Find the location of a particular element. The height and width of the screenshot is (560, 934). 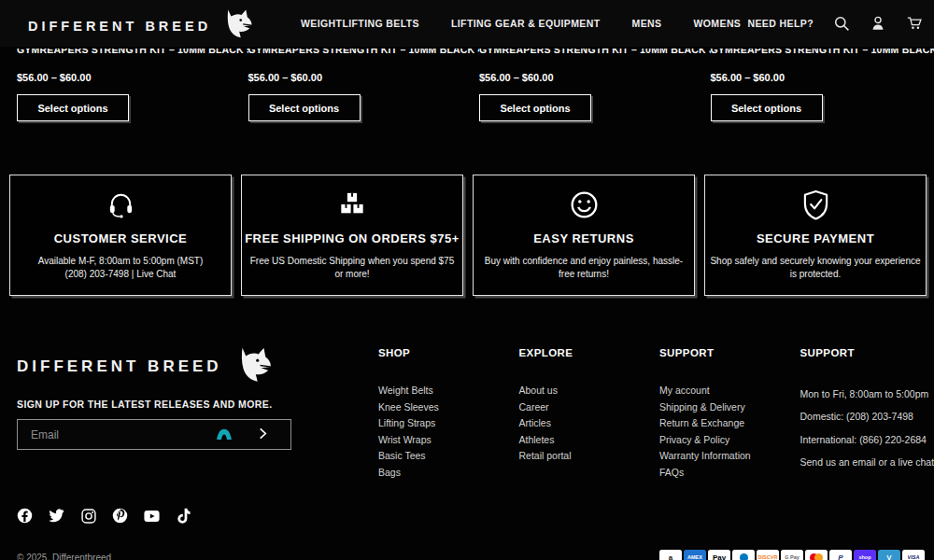

footer-column-links: About usCareerArticlesAthletesRetail por… is located at coordinates (590, 424).